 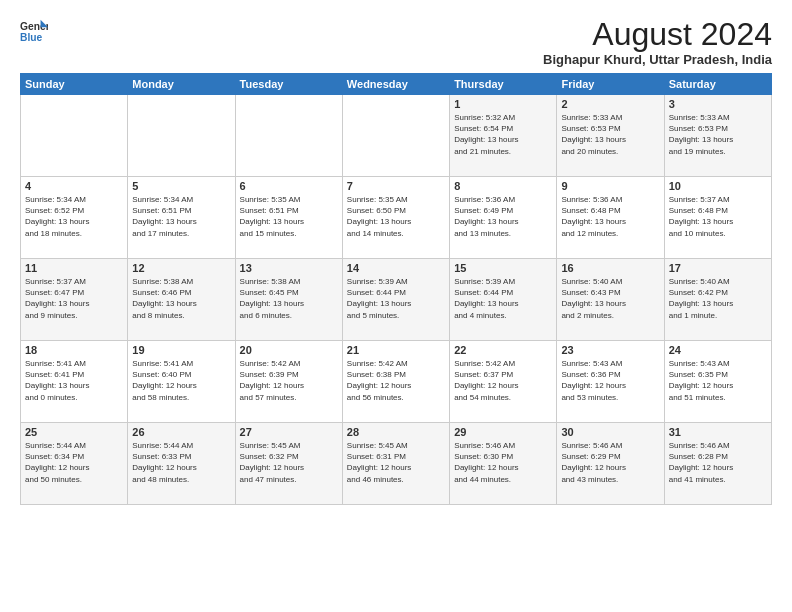 I want to click on calendar-cell: 5Sunrise: 5:34 AM Sunset: 6:51 PM Daylig…, so click(x=182, y=218).